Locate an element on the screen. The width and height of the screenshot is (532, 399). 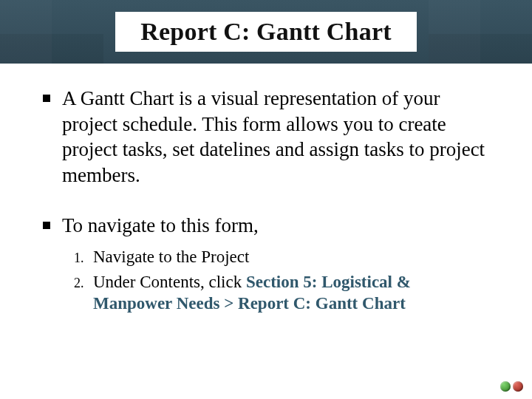
list-item: 1. Navigate to the Project is located at coordinates (282, 257).